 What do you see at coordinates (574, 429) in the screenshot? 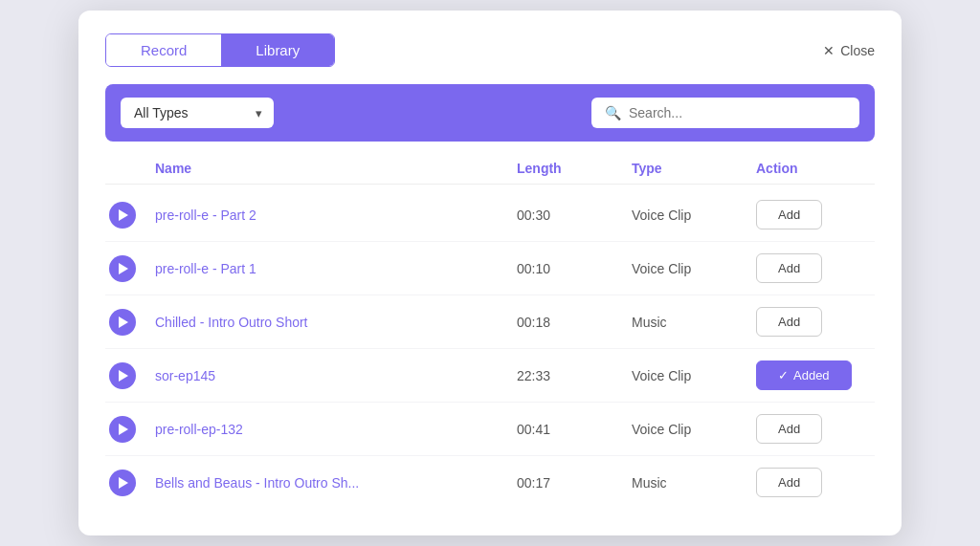
I see `track-length: 00:41` at bounding box center [574, 429].